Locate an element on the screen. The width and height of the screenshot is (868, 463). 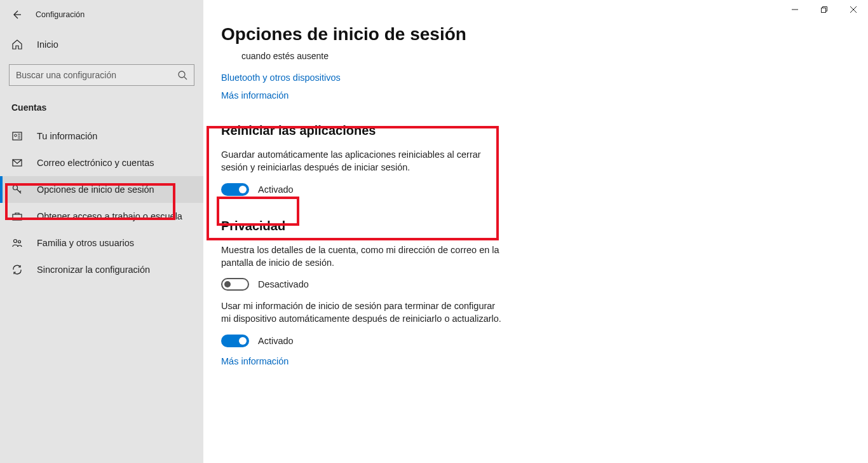
search-box is located at coordinates (102, 75).